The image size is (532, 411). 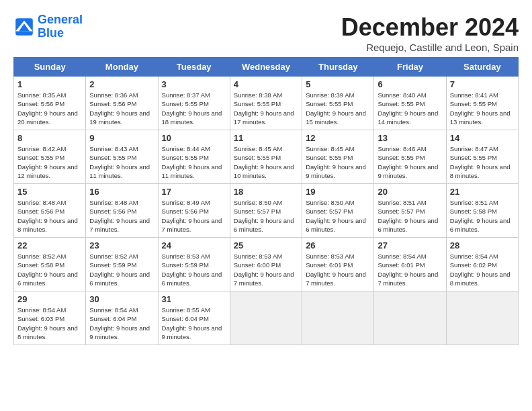 I want to click on calendar-cell: 8 Sunrise: 8:42 AM Sunset: 5:55 PM Dayli…, so click(x=50, y=157).